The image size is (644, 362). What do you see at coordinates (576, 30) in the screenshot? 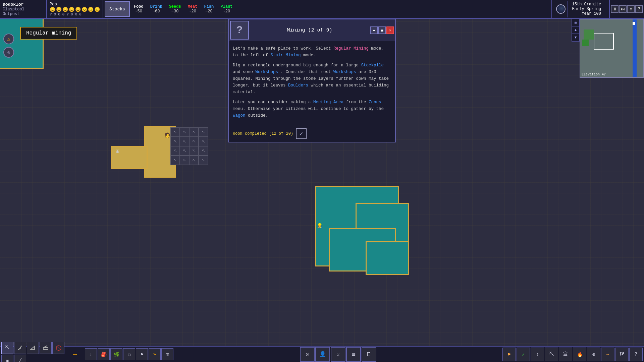
I see `map-nav-buttons: ⊞ ▲ ▼` at bounding box center [576, 30].